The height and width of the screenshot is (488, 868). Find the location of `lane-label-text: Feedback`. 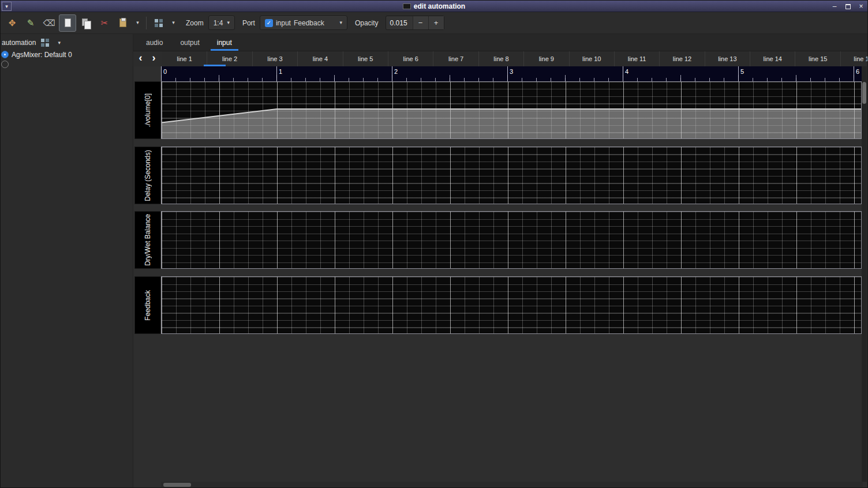

lane-label-text: Feedback is located at coordinates (148, 306).